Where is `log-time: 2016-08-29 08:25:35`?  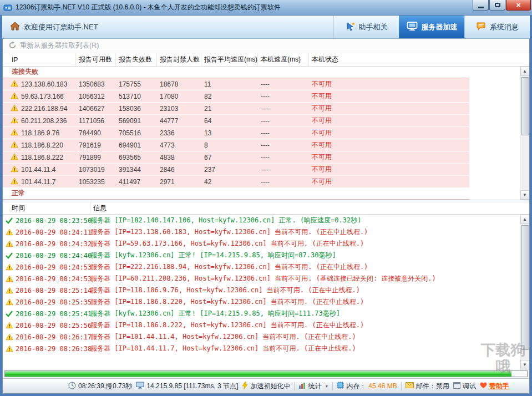
log-time: 2016-08-29 08:25:35 is located at coordinates (53, 302).